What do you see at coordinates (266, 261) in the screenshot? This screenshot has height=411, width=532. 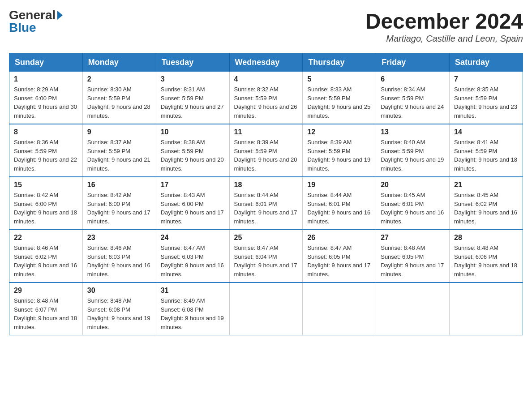 I see `day-info: Sunrise: 8:47 AMSunset: 6:04 PMDaylight:…` at bounding box center [266, 261].